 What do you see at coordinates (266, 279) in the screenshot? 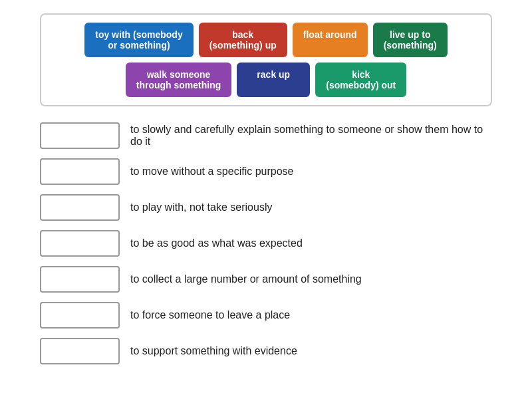
I see `match-row: to collect a large number or amount of s…` at bounding box center [266, 279].